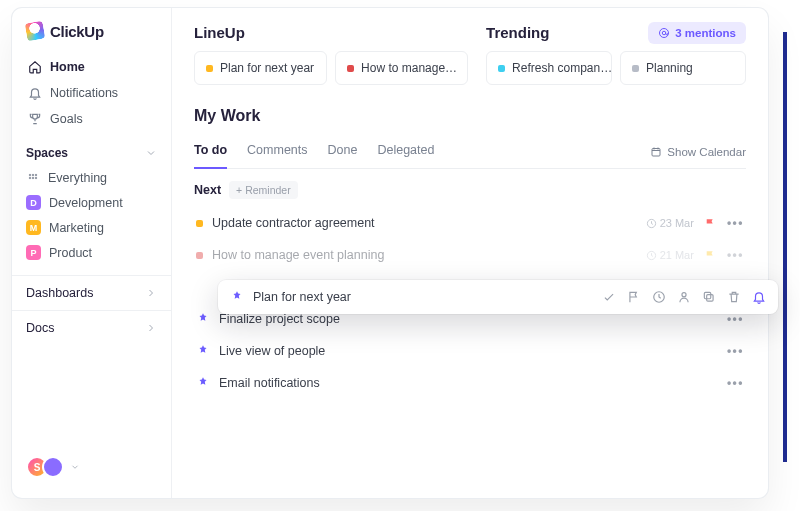  What do you see at coordinates (277, 152) in the screenshot?
I see `tab-comments: Comments` at bounding box center [277, 152].